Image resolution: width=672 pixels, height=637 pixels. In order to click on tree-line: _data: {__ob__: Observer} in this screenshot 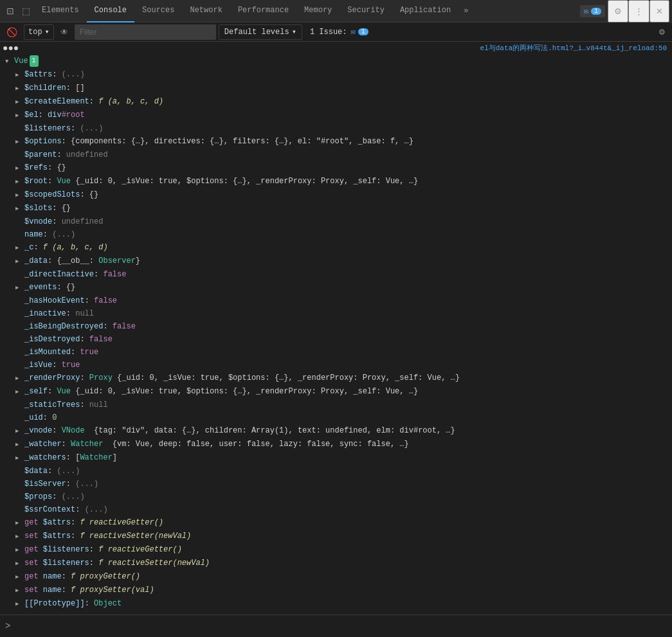, I will do `click(336, 261)`.